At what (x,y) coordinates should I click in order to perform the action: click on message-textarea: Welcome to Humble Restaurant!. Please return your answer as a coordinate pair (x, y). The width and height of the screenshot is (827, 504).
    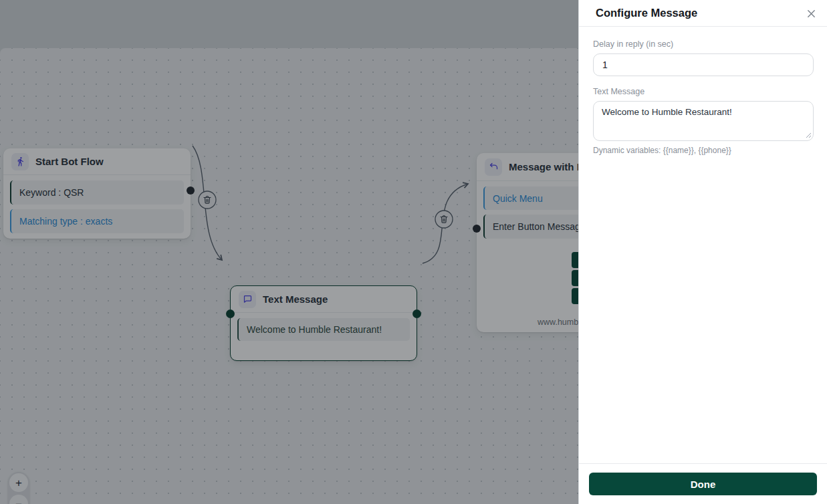
    Looking at the image, I should click on (703, 121).